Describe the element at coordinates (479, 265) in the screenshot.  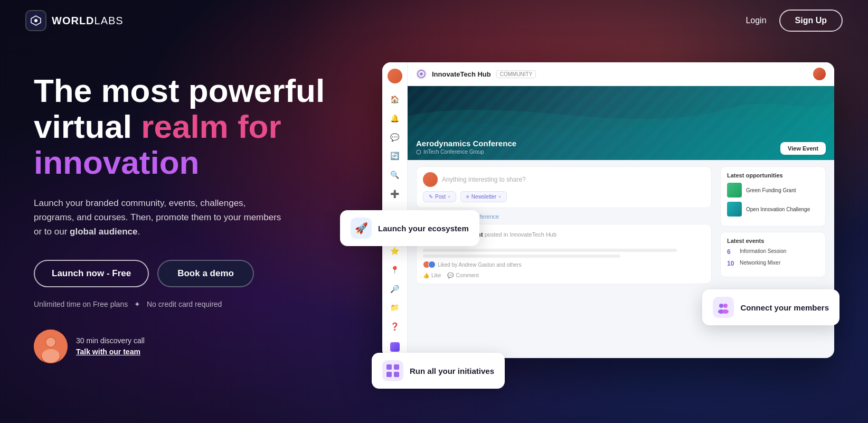
I see `liked-text: Liked by Andrew Gaston and others` at that location.